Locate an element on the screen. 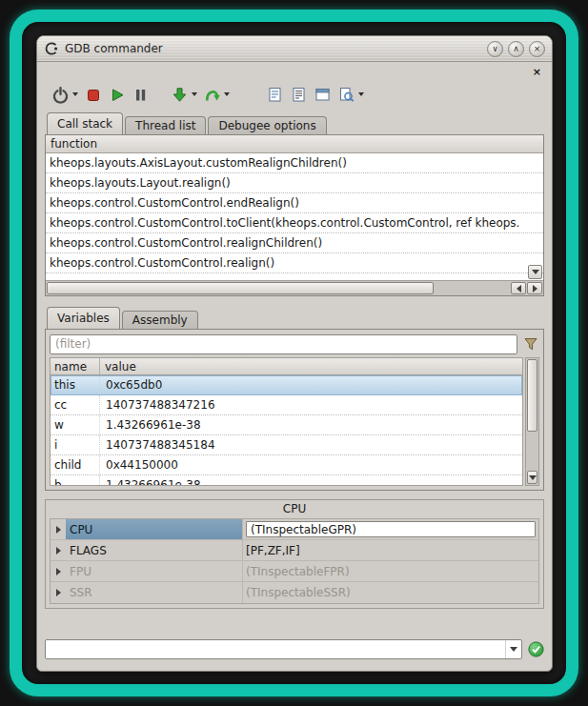  maximize-button: ∧ is located at coordinates (517, 50).